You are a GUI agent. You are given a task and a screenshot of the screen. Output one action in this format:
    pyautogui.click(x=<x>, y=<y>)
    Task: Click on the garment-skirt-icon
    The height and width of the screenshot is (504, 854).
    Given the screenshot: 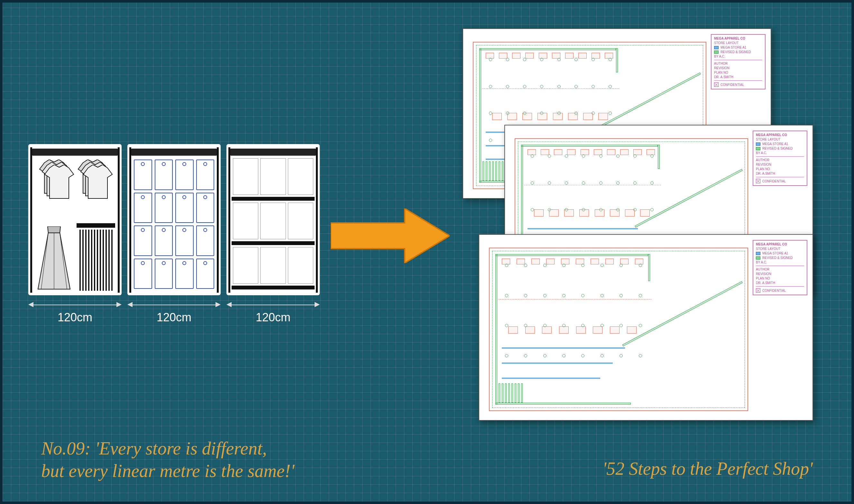 What is the action you would take?
    pyautogui.click(x=54, y=259)
    